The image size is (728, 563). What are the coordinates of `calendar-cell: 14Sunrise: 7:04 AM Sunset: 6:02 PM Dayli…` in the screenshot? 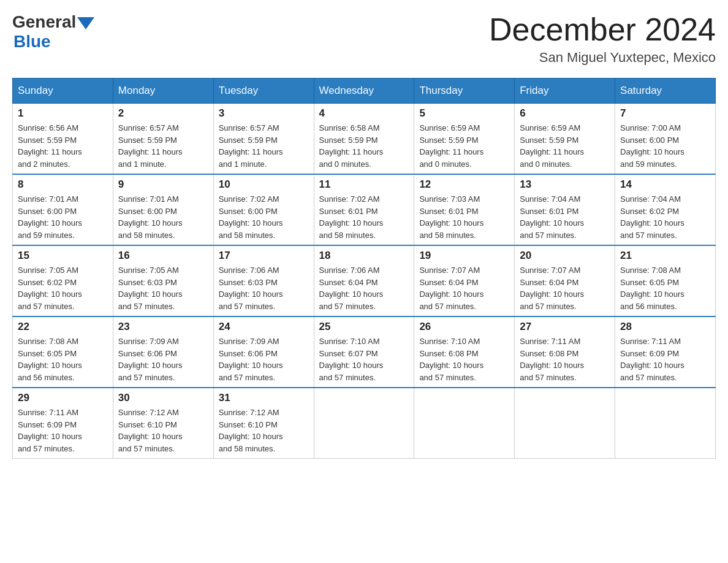 It's located at (665, 210).